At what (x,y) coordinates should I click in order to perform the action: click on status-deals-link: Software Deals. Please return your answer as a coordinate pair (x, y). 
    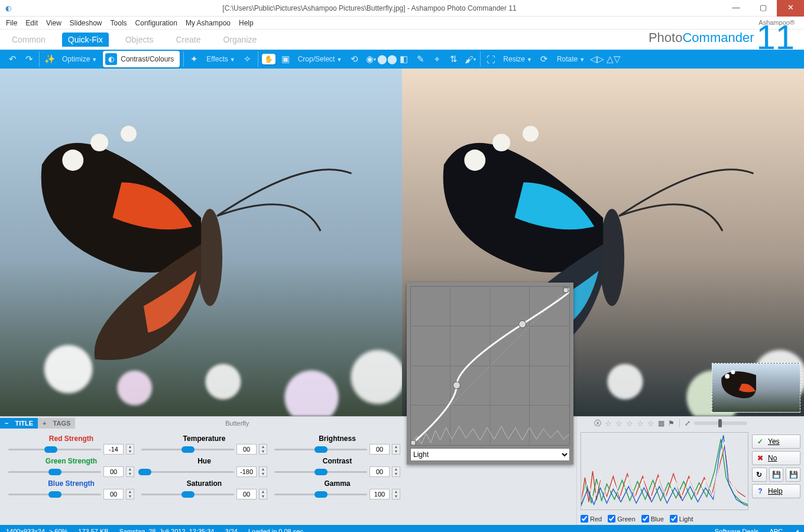
    Looking at the image, I should click on (737, 530).